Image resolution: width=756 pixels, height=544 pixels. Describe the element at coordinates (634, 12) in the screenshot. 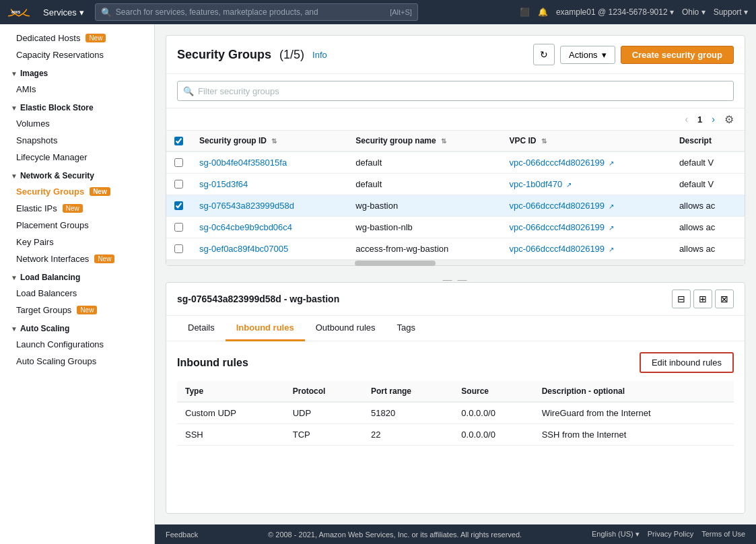

I see `nav-right-section: ⬛ 🔔 example01 @ 1234-5678-9012 ▾ Ohio ▾ …` at that location.